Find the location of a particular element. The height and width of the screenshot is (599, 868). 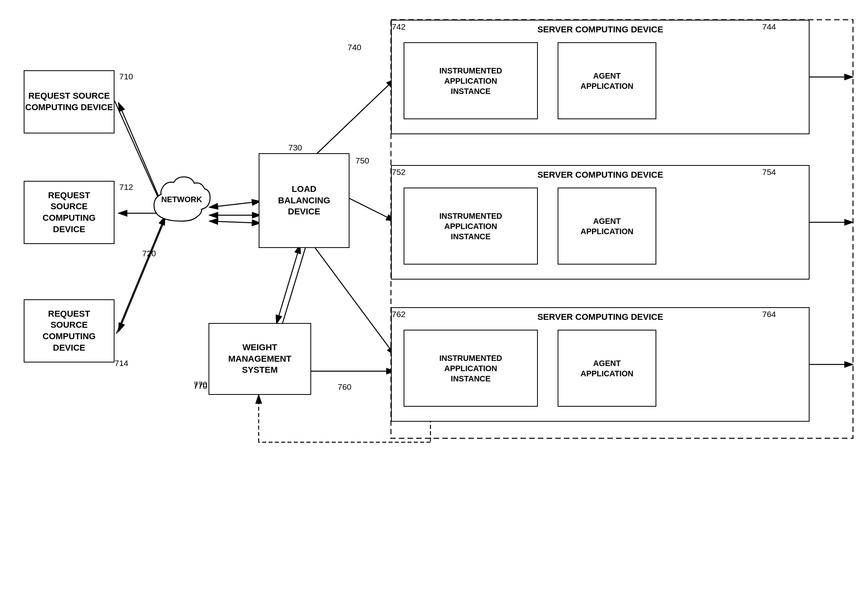

ref-720: 720 is located at coordinates (149, 253).